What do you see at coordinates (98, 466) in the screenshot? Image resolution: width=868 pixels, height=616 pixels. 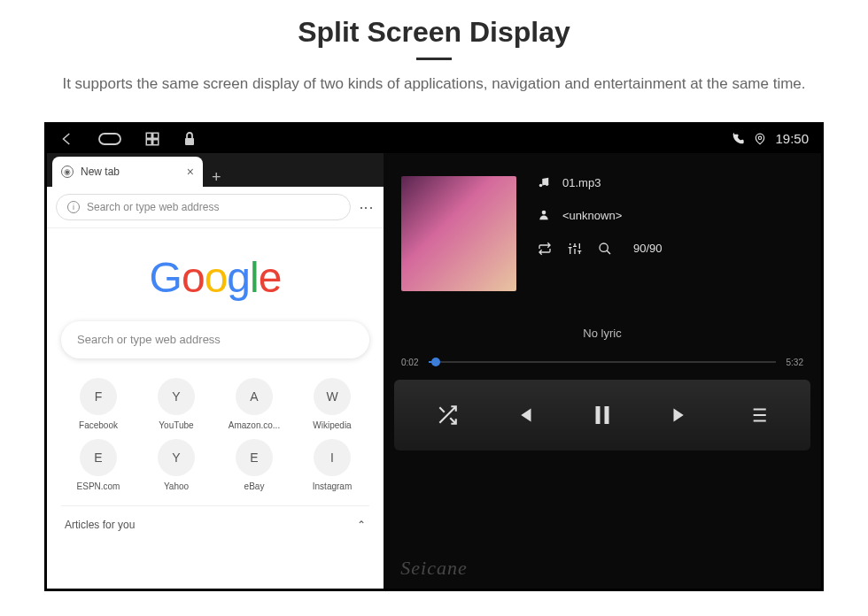 I see `shortcut-espn: EESPN.com` at bounding box center [98, 466].